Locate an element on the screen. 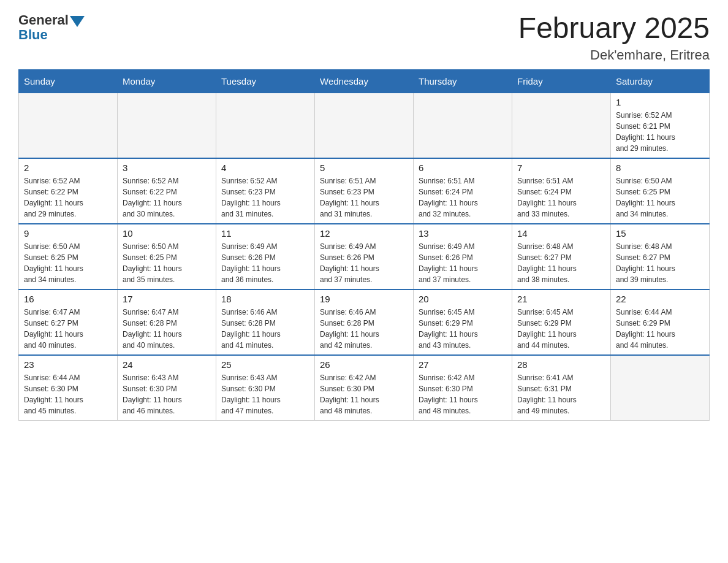  title-section: February 2025 Dek'emhare, Eritrea is located at coordinates (614, 38).